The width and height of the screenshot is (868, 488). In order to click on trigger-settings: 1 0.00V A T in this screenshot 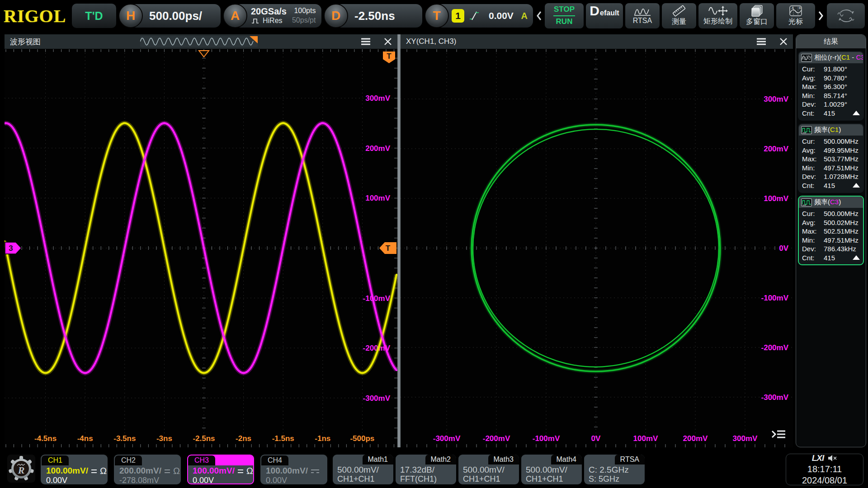, I will do `click(479, 16)`.